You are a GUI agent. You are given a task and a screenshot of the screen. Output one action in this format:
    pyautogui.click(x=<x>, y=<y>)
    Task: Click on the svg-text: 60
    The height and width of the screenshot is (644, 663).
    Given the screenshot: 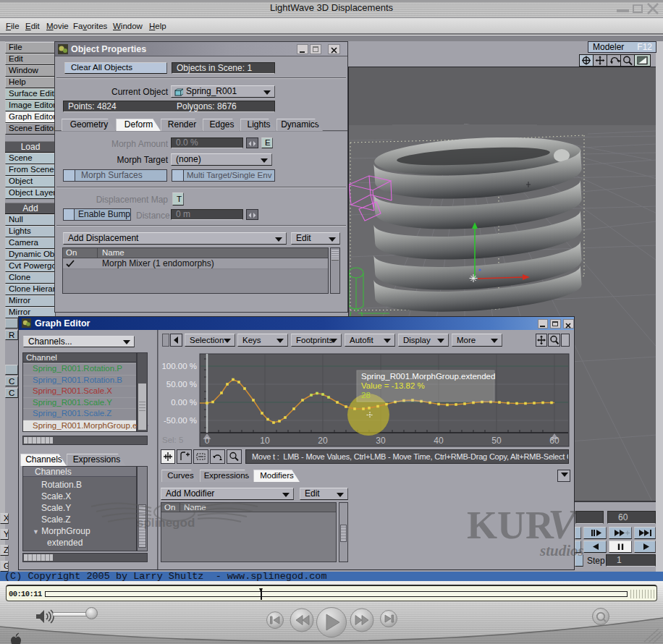 What is the action you would take?
    pyautogui.click(x=554, y=441)
    